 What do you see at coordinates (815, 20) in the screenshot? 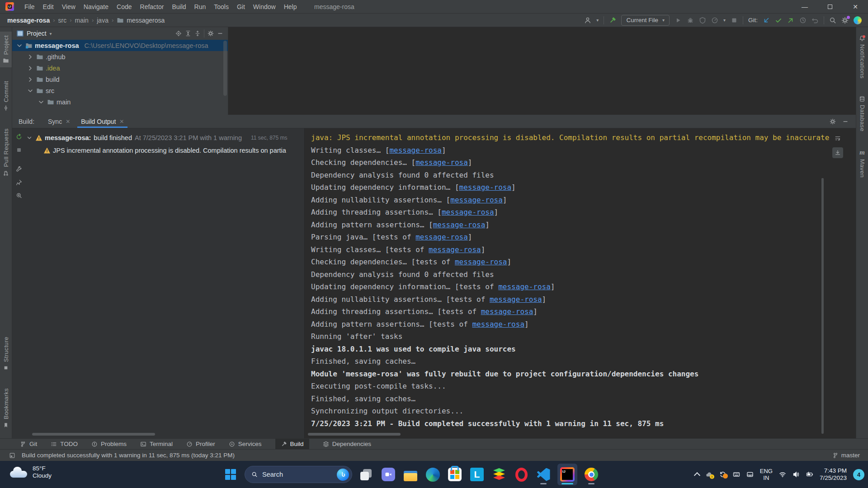
I see `rollback-icon` at bounding box center [815, 20].